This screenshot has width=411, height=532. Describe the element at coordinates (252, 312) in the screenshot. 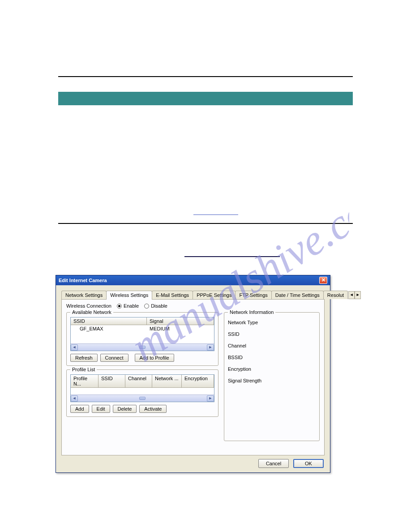

I see `network-information-label: Network Information` at that location.